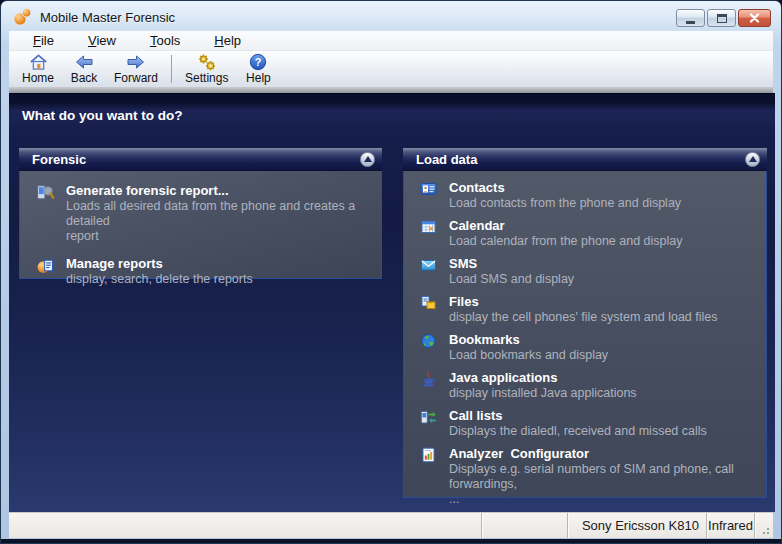  I want to click on window-controls, so click(724, 18).